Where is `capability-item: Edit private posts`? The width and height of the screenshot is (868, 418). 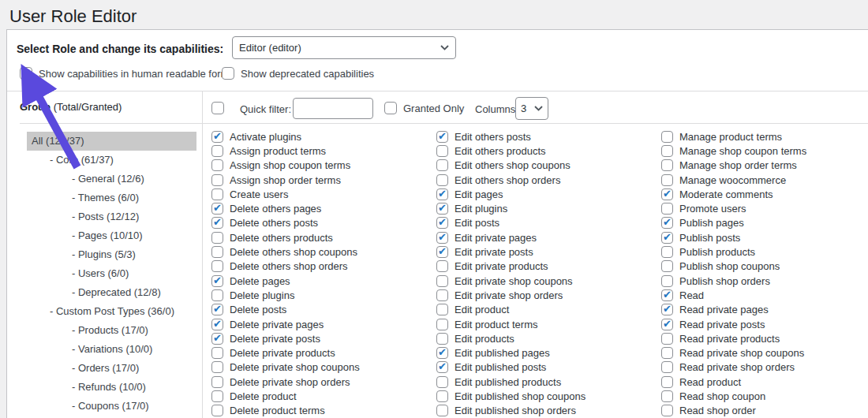
capability-item: Edit private posts is located at coordinates (547, 252).